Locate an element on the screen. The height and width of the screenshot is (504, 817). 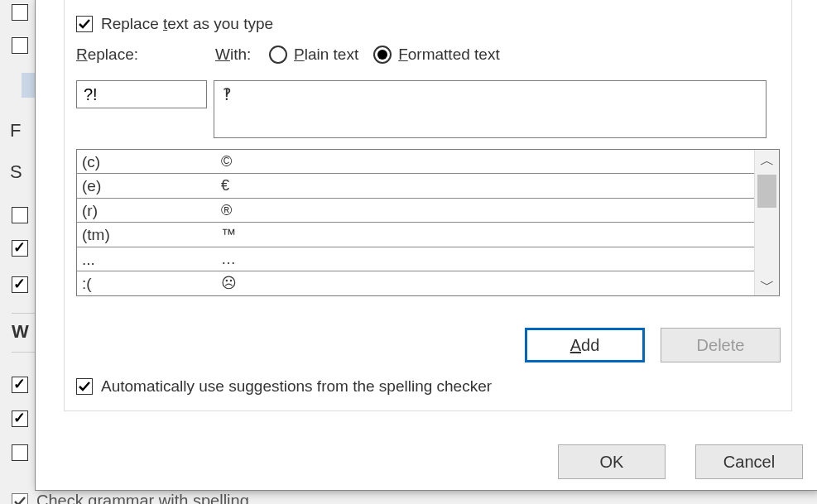
replace-input is located at coordinates (142, 94).